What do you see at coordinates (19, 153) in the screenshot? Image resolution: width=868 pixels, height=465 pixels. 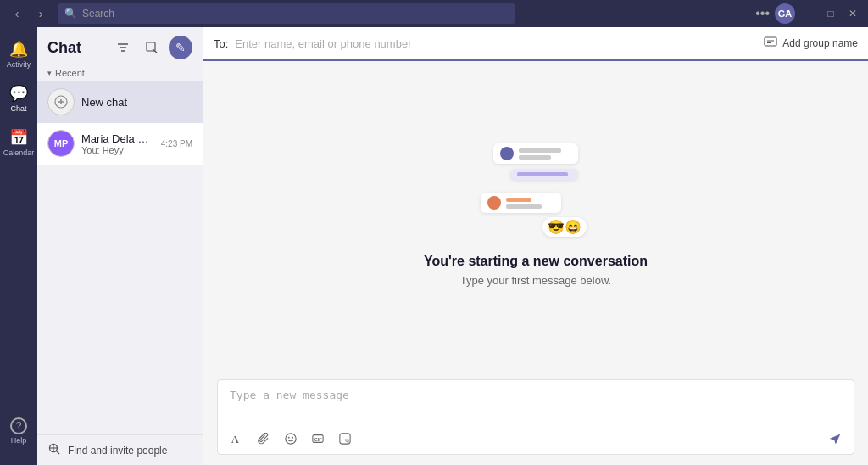 I see `calendar-label: Calendar` at bounding box center [19, 153].